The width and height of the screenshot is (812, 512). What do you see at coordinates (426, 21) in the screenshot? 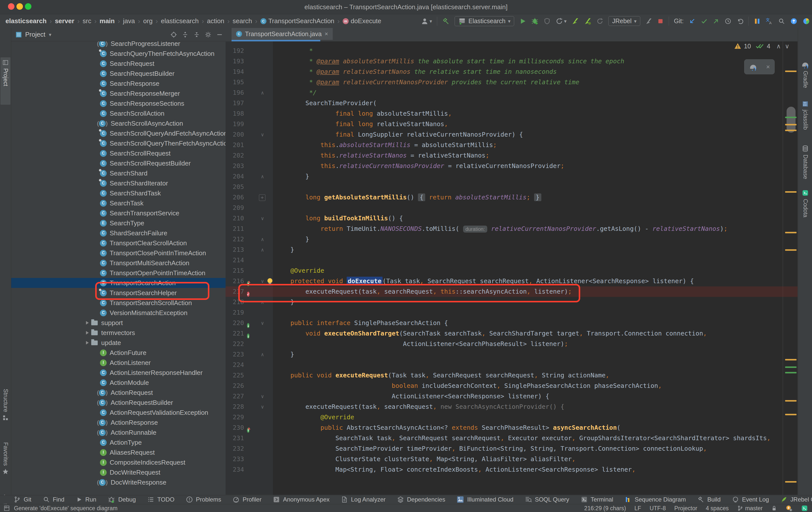
I see `user-menu: ▾` at bounding box center [426, 21].